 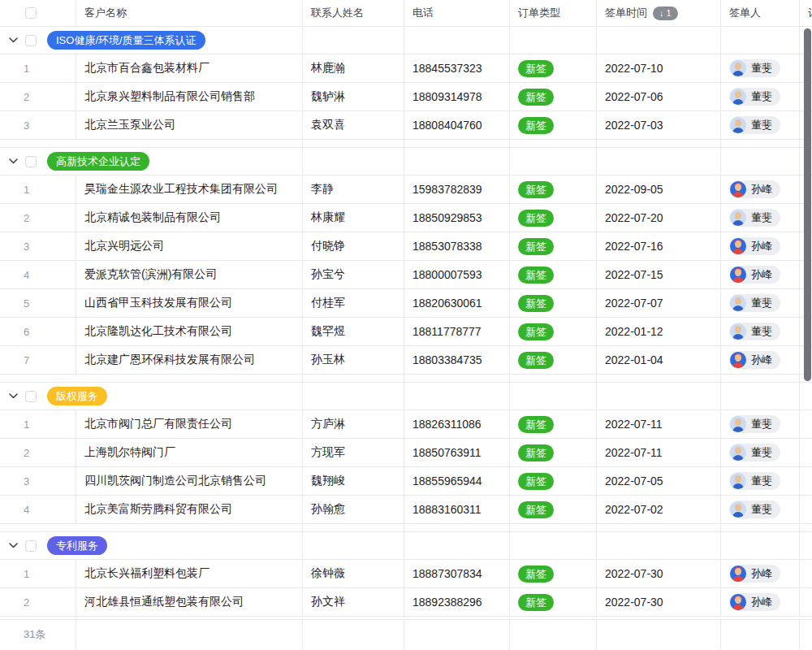 What do you see at coordinates (406, 41) in the screenshot?
I see `group-header-row: ISO健康/环境/质量三体系认证` at bounding box center [406, 41].